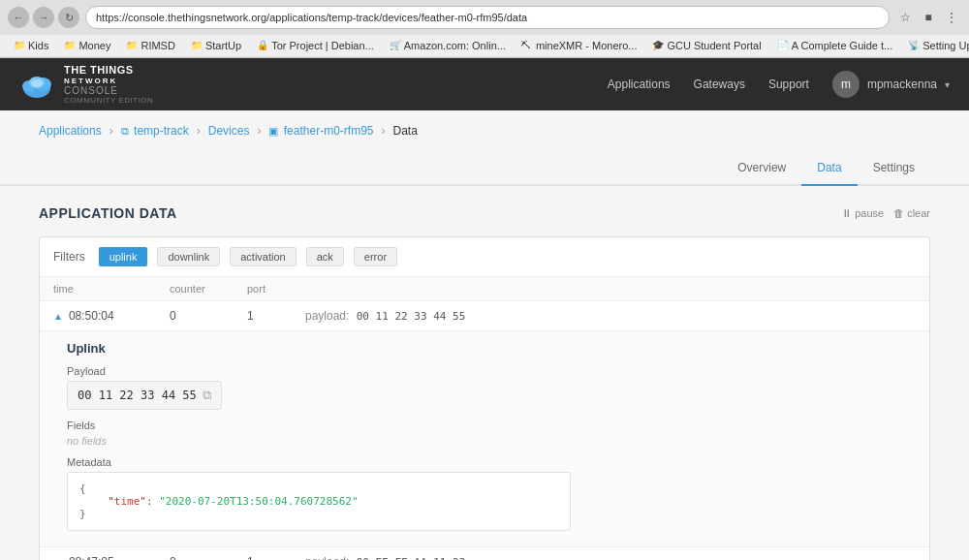  Describe the element at coordinates (484, 213) in the screenshot. I see `section-header: APPLICATION DATA ⏸ pause 🗑 clear` at that location.